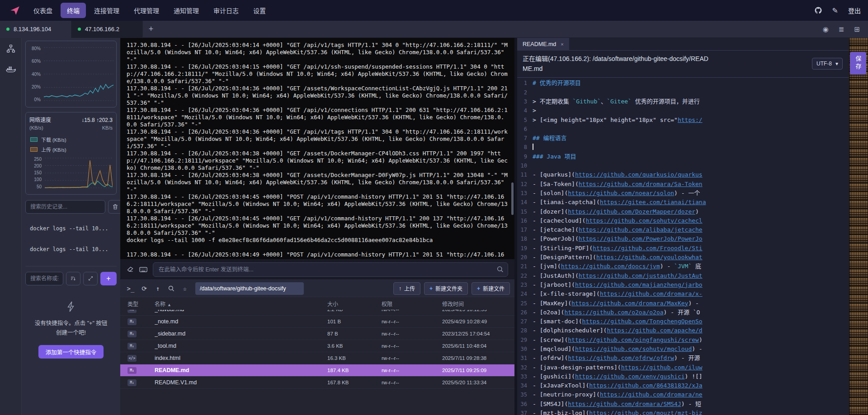  Describe the element at coordinates (241, 322) in the screenshot. I see `file-name: _note.md` at that location.